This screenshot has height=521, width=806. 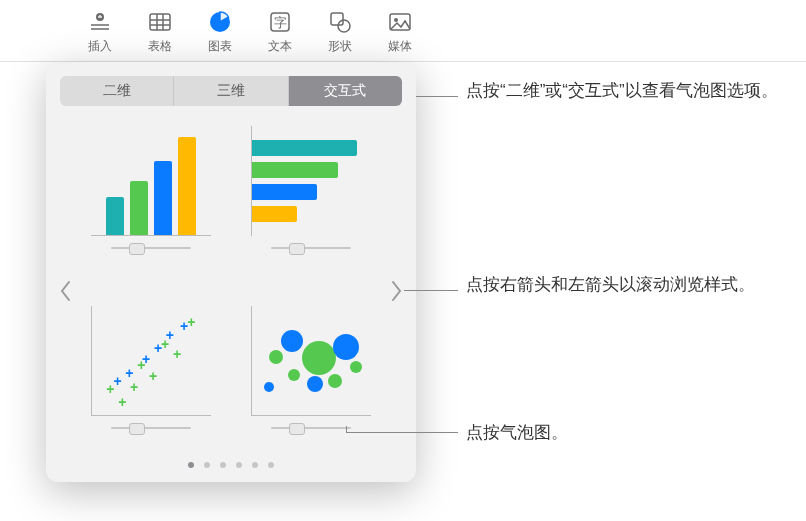 What do you see at coordinates (403, 31) in the screenshot?
I see `toolbar: 插入 表格 图表 字 文本 形状 媒体` at bounding box center [403, 31].